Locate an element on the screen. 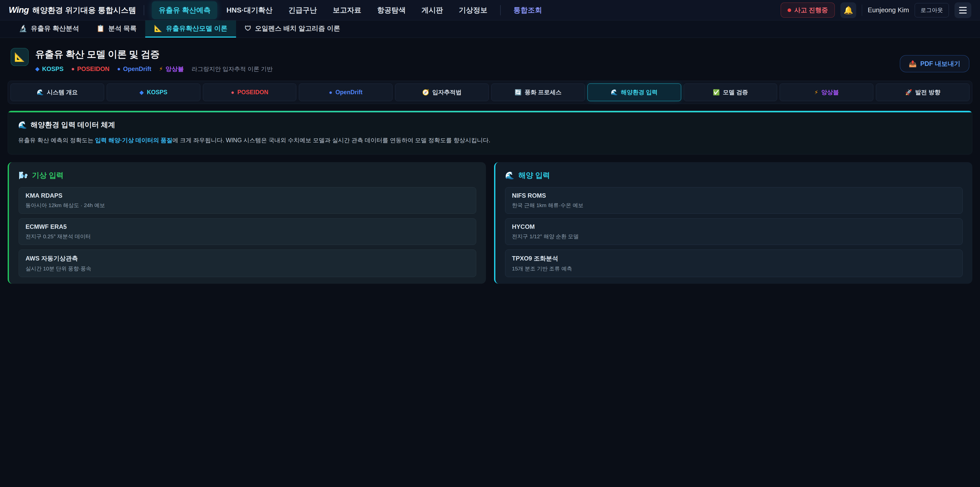 Image resolution: width=980 pixels, height=487 pixels. main-menu: 유출유 확산예측 HNS·대기확산 긴급구난 보고자료 항공탐색 게시판 기상정… is located at coordinates (466, 10).